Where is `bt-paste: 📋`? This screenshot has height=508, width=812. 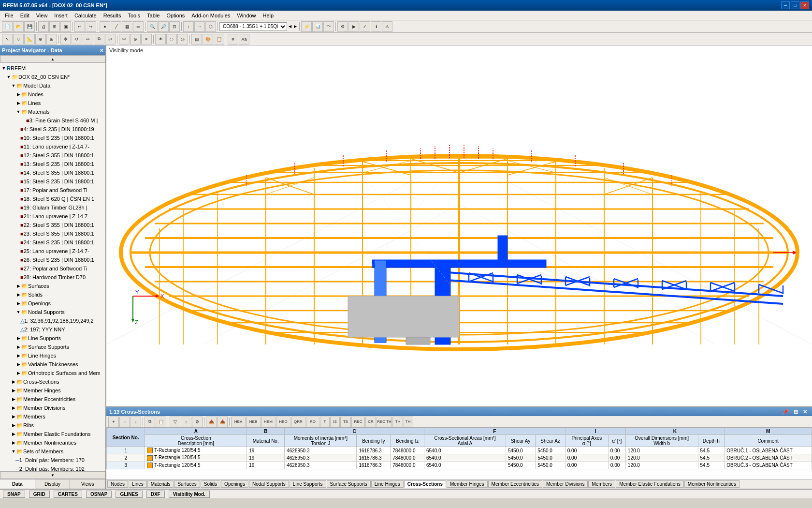 bt-paste: 📋 is located at coordinates (161, 422).